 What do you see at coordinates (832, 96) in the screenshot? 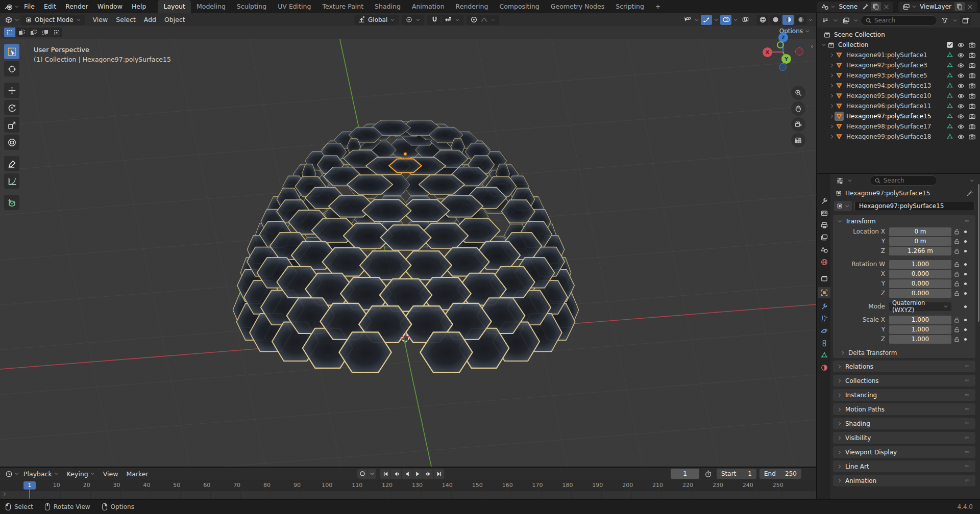
I see `chevron-right-icon` at bounding box center [832, 96].